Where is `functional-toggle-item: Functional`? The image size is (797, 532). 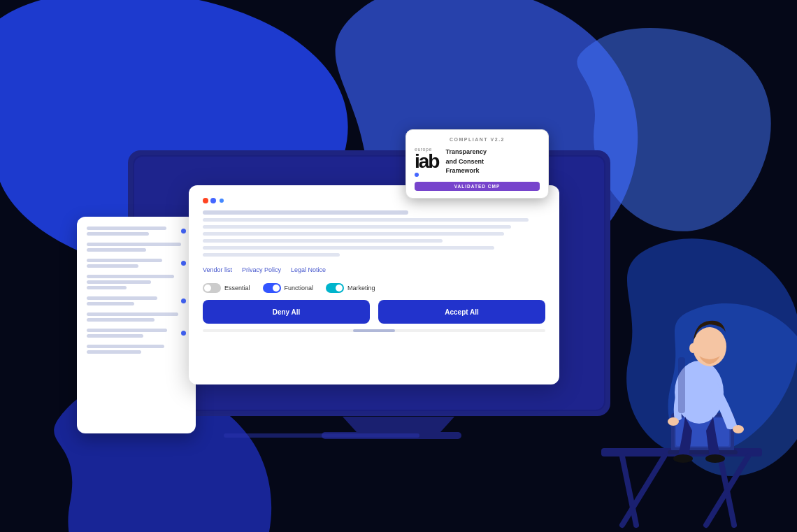 functional-toggle-item: Functional is located at coordinates (288, 288).